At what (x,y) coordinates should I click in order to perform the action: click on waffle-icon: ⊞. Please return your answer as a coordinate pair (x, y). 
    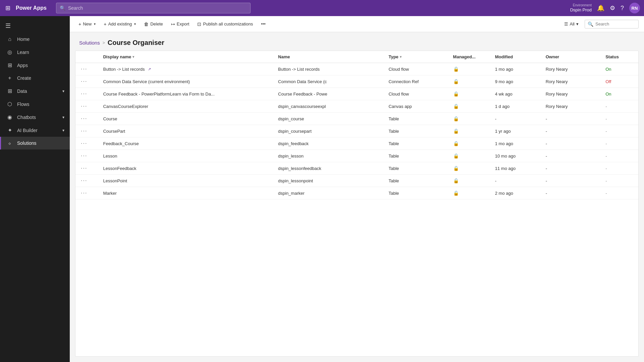
    Looking at the image, I should click on (8, 8).